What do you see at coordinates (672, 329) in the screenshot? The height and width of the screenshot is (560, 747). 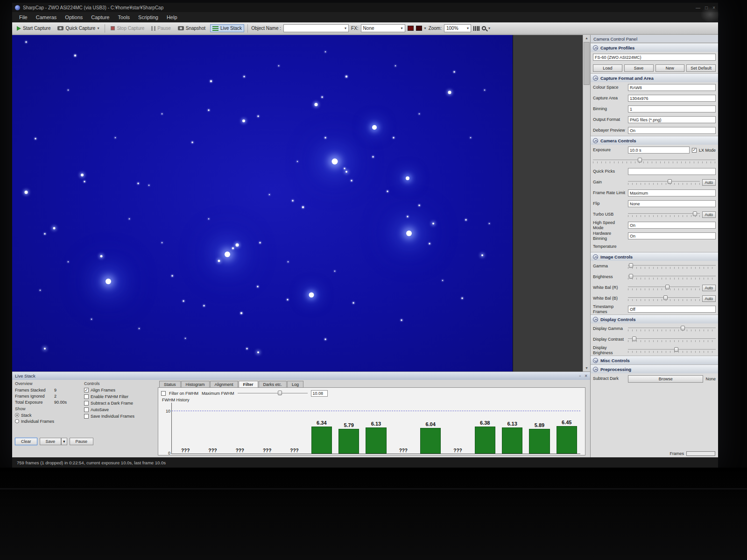 I see `display-gamma-slider` at bounding box center [672, 329].